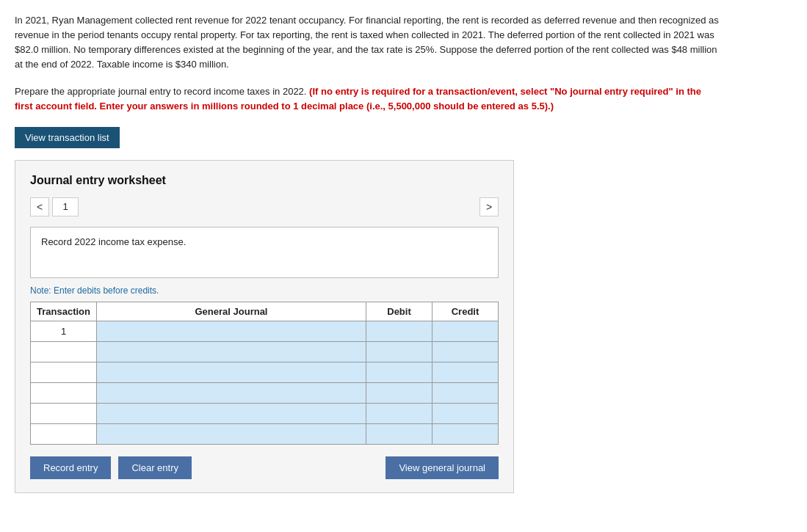 The width and height of the screenshot is (807, 532). What do you see at coordinates (264, 207) in the screenshot?
I see `nav-row: < 1 >` at bounding box center [264, 207].